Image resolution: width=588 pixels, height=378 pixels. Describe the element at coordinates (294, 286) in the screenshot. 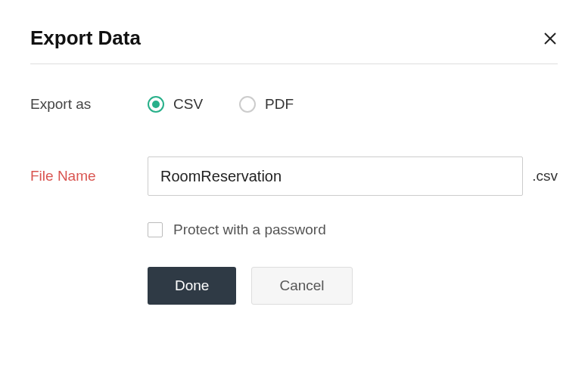

I see `button-row: Done Cancel` at that location.